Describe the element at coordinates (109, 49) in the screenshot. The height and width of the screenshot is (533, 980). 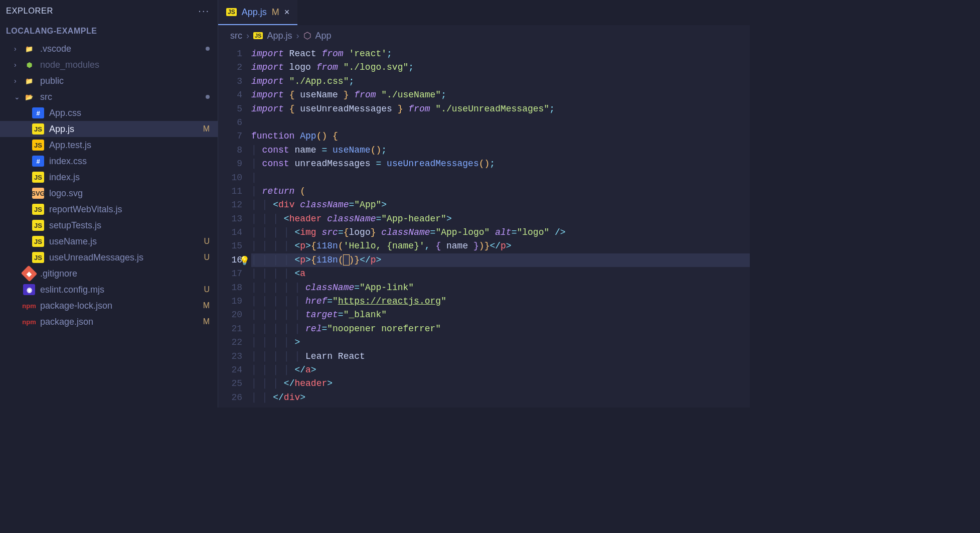
I see `file-tree-item: ›📁.vscode` at that location.